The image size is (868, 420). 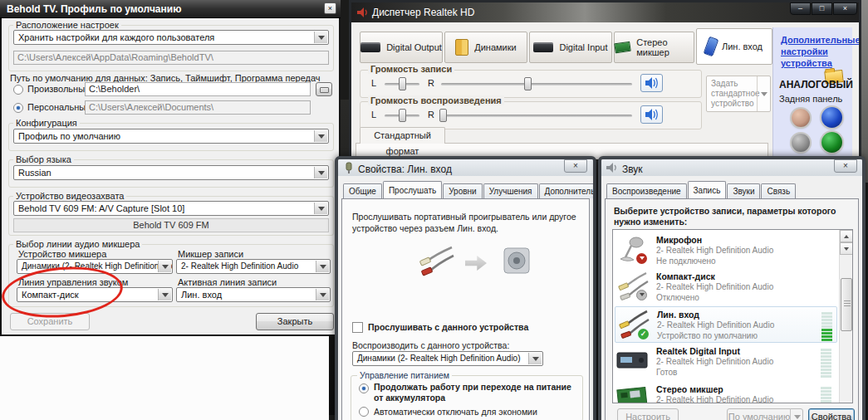 I want to click on auto-off-radio, so click(x=364, y=412).